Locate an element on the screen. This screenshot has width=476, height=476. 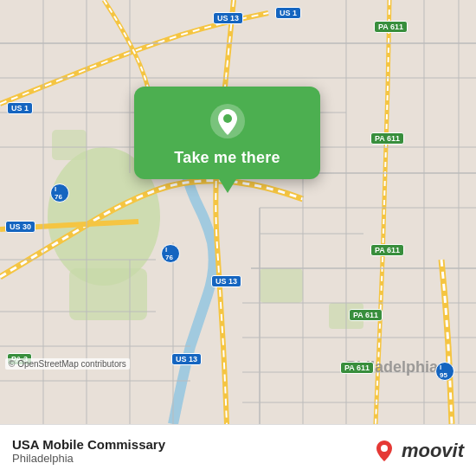
road-sign-us1-top: US 1 is located at coordinates (288, 13).